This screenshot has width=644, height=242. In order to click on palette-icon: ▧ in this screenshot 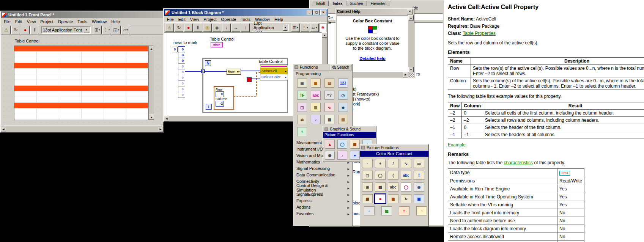, I will do `click(387, 211)`.